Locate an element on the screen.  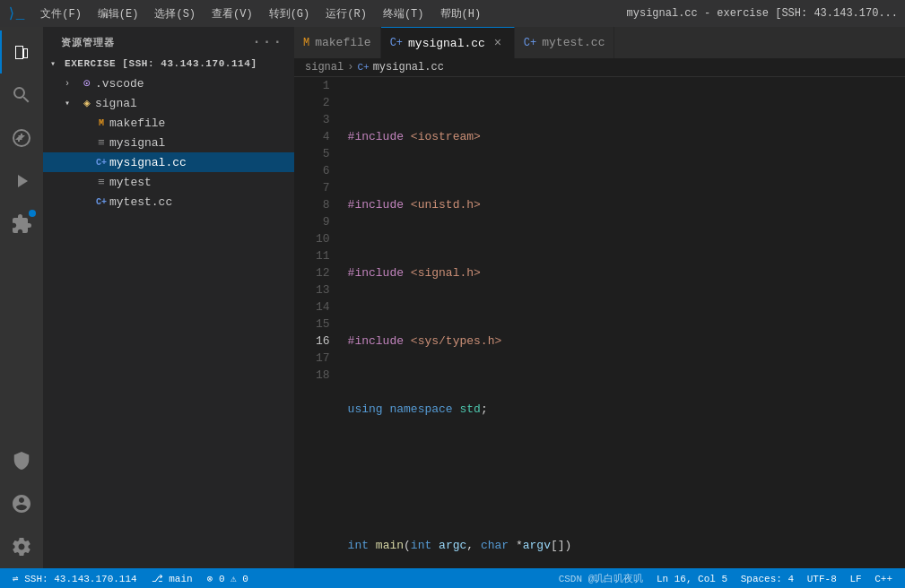
line-numbers: 1 2 3 4 5 6 7 8 9 10 11 12 13 14 15 16 1… is located at coordinates (319, 323).